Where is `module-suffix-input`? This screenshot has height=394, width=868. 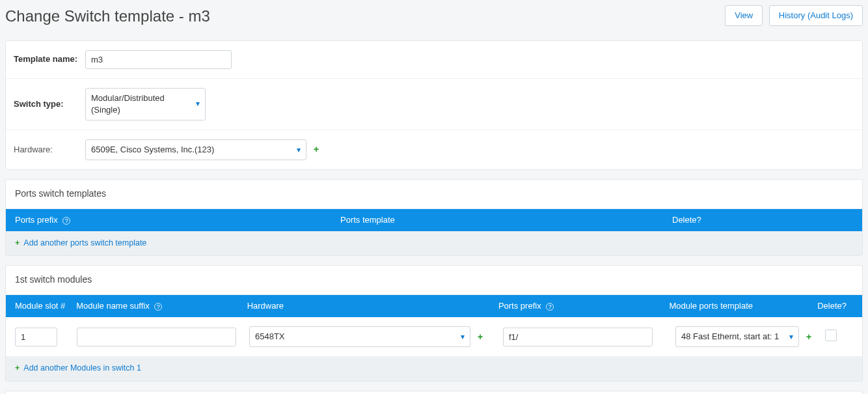 module-suffix-input is located at coordinates (156, 337).